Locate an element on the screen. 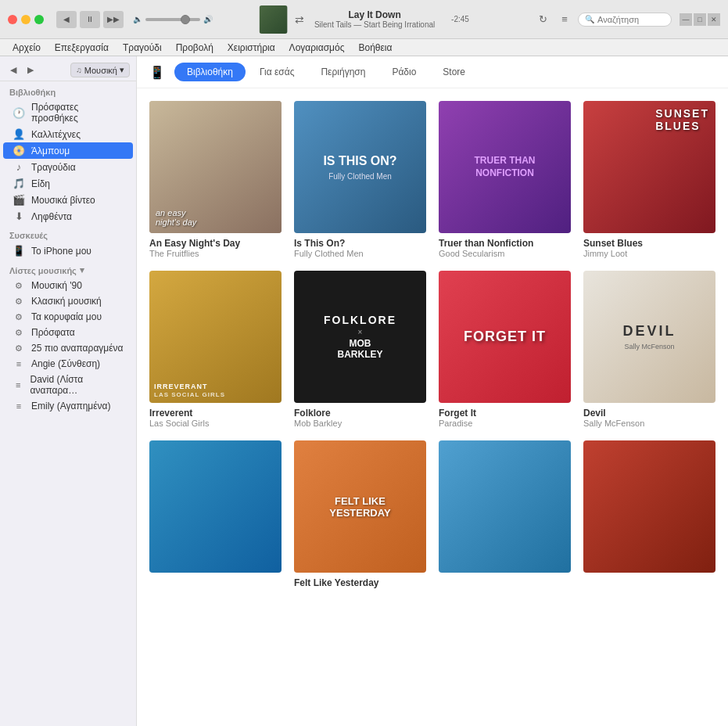 Image resolution: width=728 pixels, height=726 pixels. tab-library: Βιβλιοθήκη is located at coordinates (210, 72).